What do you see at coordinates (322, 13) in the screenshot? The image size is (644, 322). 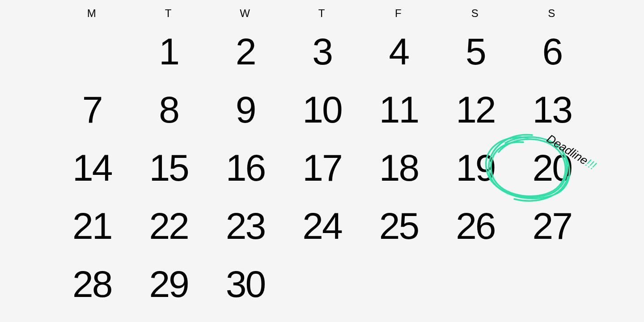 I see `weekday-header-row: M T W T F S S` at bounding box center [322, 13].